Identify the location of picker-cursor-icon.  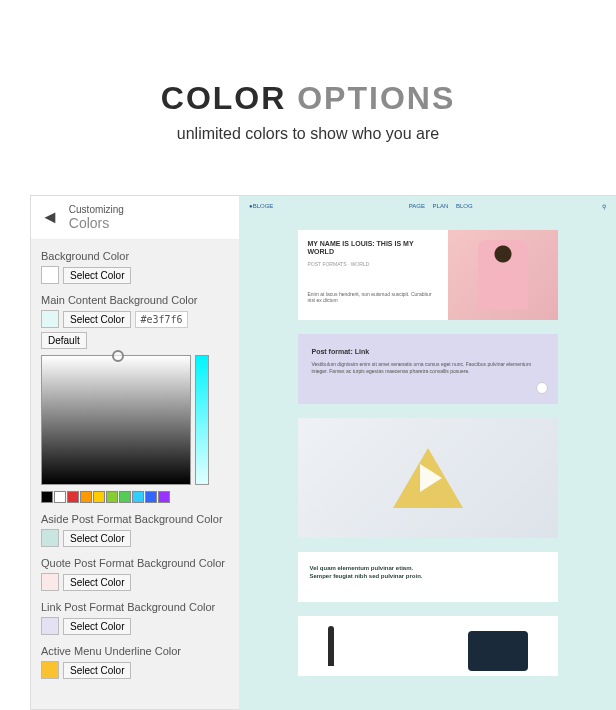
(118, 356).